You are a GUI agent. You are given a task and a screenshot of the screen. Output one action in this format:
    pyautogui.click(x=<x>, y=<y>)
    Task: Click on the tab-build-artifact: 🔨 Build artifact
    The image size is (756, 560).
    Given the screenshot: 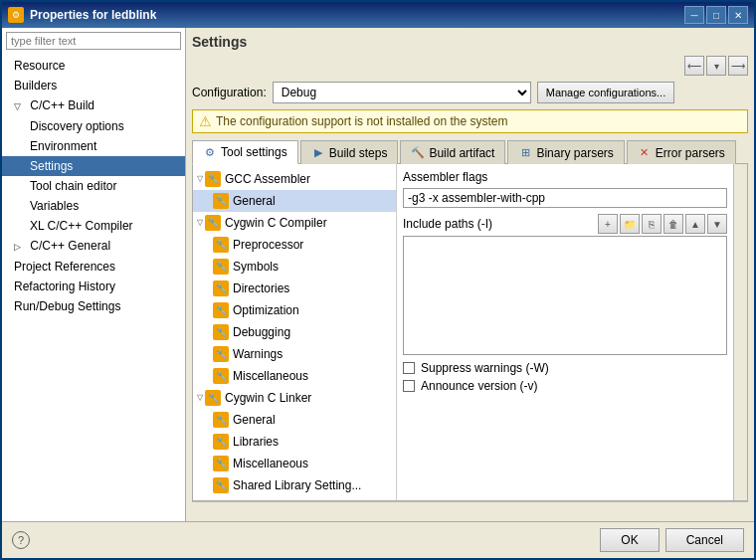 What is the action you would take?
    pyautogui.click(x=453, y=152)
    